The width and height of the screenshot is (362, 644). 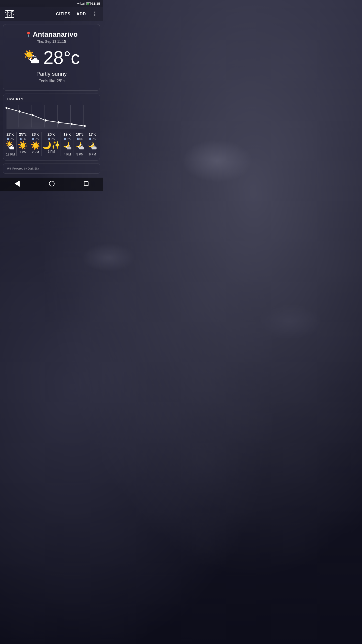 What do you see at coordinates (52, 116) in the screenshot?
I see `hourly-chart` at bounding box center [52, 116].